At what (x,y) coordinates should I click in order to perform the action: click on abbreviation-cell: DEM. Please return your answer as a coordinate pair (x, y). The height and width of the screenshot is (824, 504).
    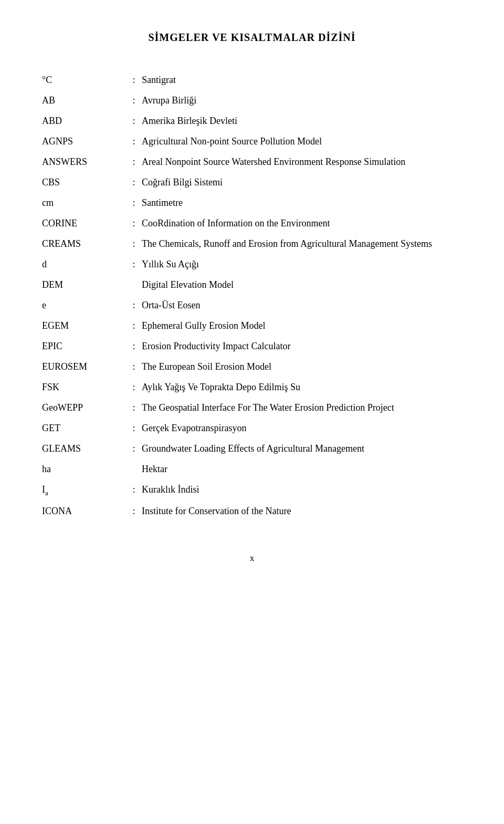
    Looking at the image, I should click on (84, 285).